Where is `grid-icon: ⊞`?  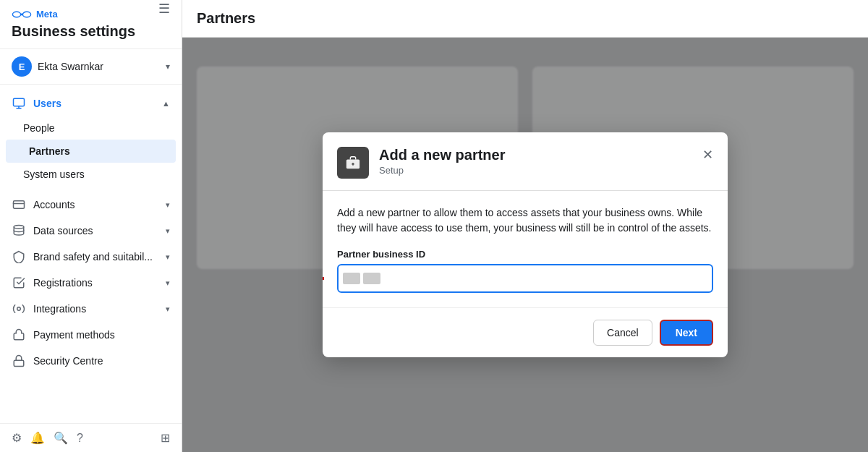 grid-icon: ⊞ is located at coordinates (165, 438).